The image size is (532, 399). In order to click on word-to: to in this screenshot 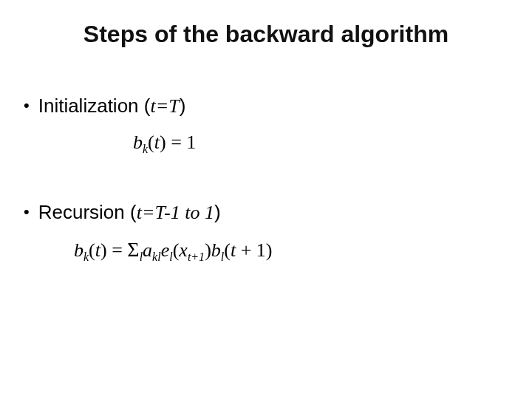, I will do `click(192, 213)`.